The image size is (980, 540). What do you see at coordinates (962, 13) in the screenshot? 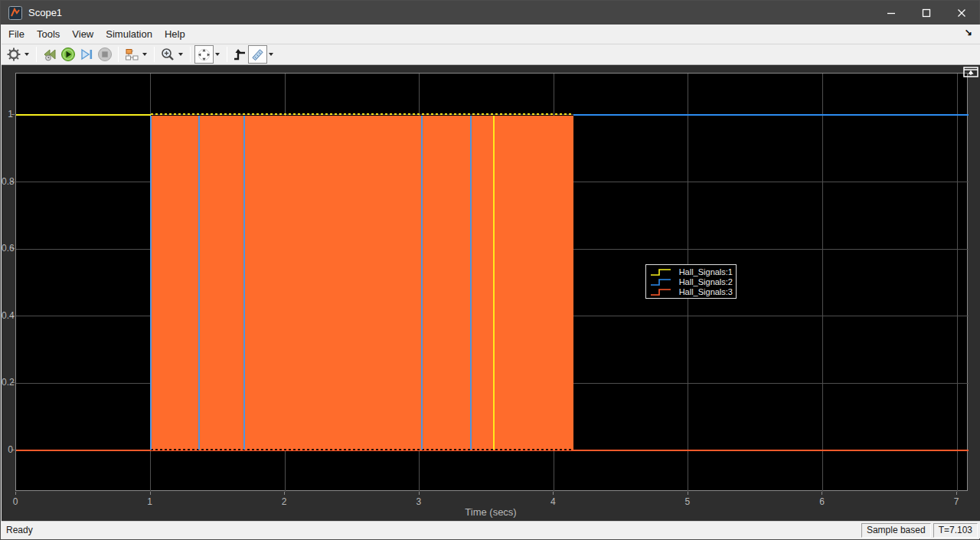
I see `close-icon` at bounding box center [962, 13].